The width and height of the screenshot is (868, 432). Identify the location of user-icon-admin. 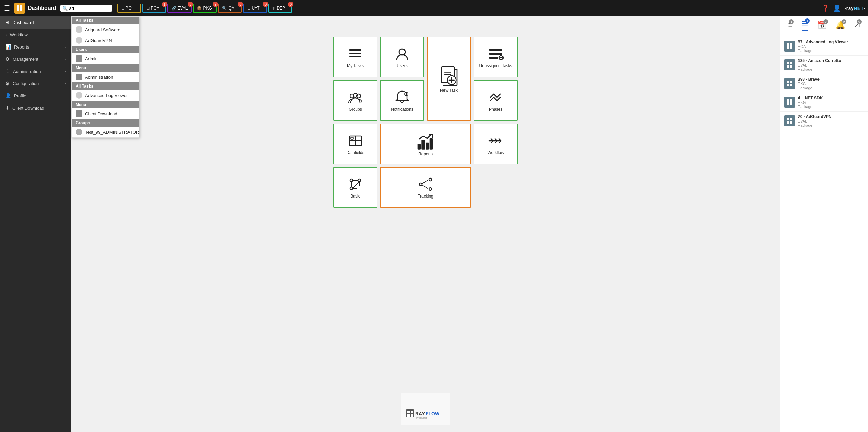
(79, 59).